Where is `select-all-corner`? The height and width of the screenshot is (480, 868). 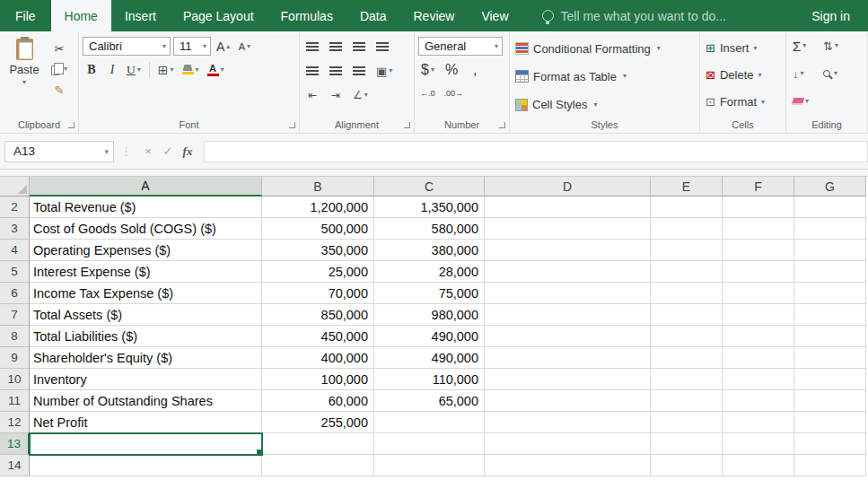 select-all-corner is located at coordinates (14, 187).